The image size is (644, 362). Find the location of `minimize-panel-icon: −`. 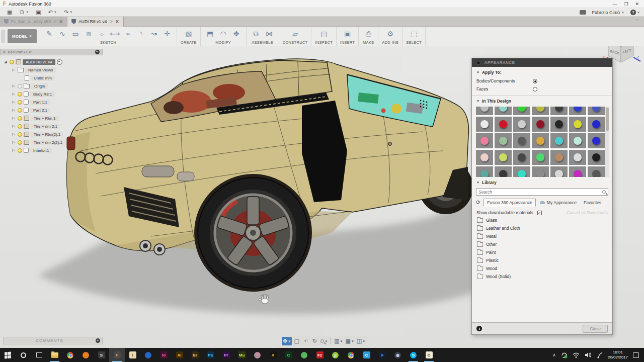

minimize-panel-icon: − is located at coordinates (98, 52).